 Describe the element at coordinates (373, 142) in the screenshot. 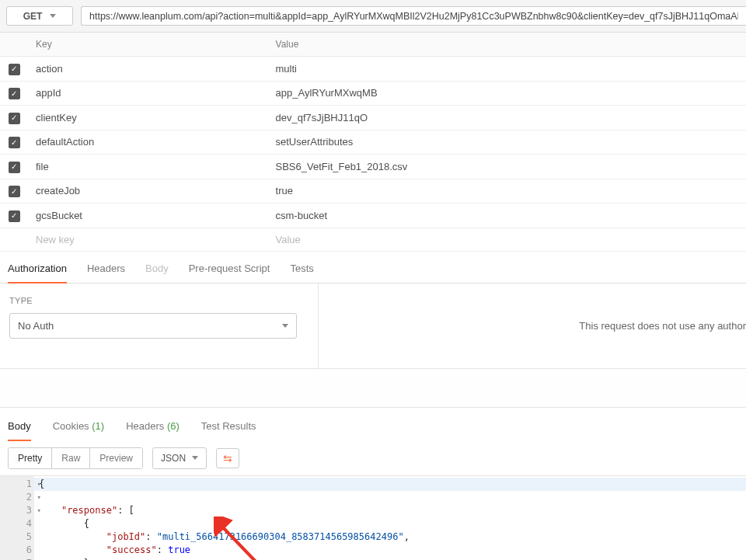

I see `table-row: defaultActionsetUserAttributes` at that location.